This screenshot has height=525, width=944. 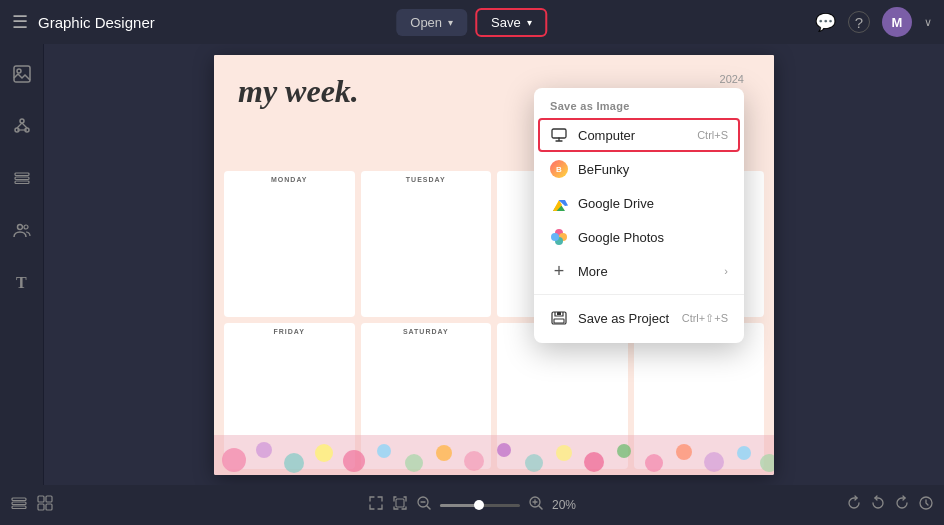 I want to click on avatar: M, so click(x=897, y=22).